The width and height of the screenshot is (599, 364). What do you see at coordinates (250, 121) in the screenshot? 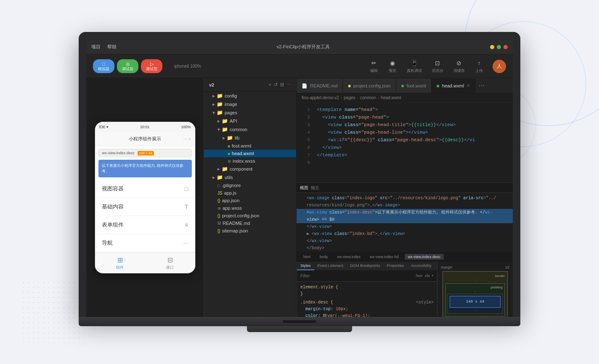
I see `tree-item-api: ▶ 📁 API` at bounding box center [250, 121].